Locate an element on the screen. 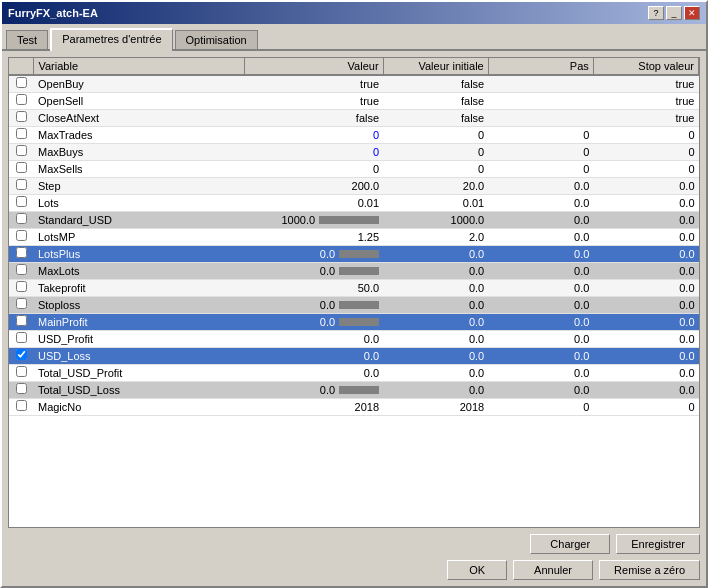 This screenshot has width=708, height=588. row-value: 1000.0 is located at coordinates (314, 220).